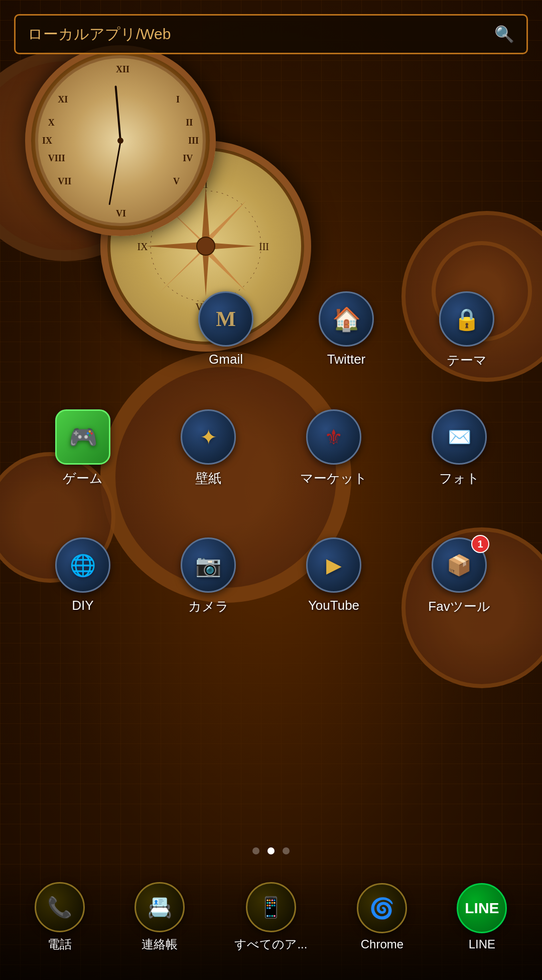 This screenshot has width=542, height=980. Describe the element at coordinates (271, 577) in the screenshot. I see `app-row-3: 🌐 DIY 📷 カメラ ▶ YouTube 📦 1 Favツール` at that location.